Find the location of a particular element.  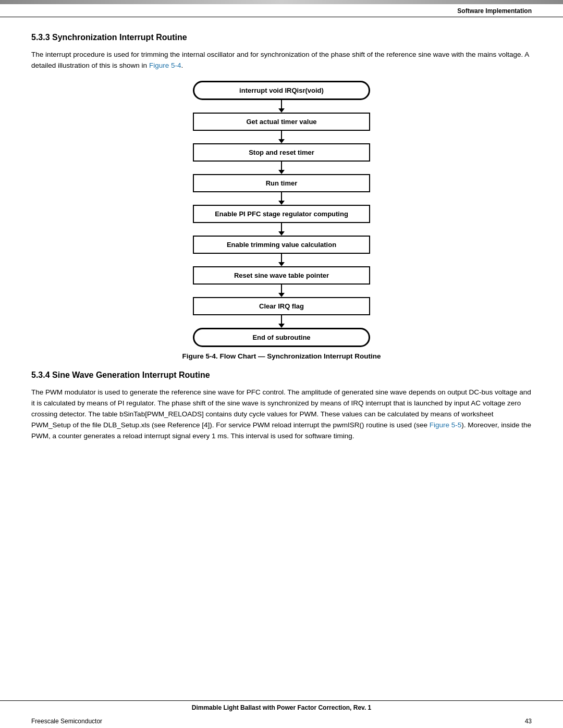

footer-page-number: 43 is located at coordinates (529, 721).